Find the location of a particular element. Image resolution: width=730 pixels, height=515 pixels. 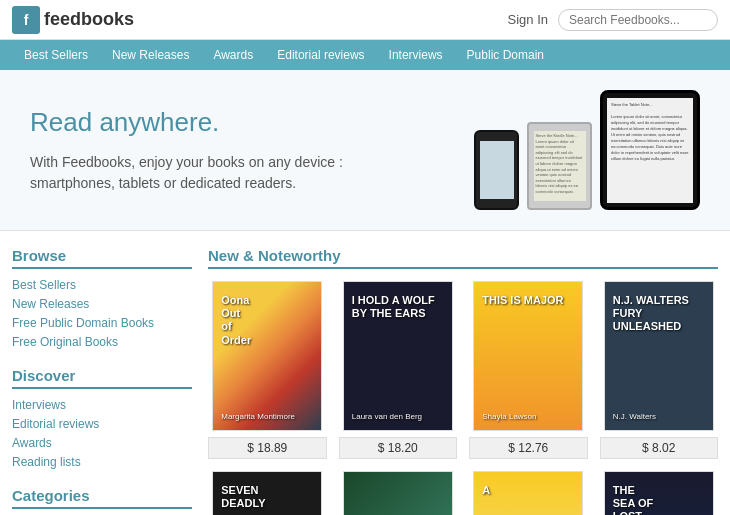

nav-item-awards: Awards is located at coordinates (233, 55).